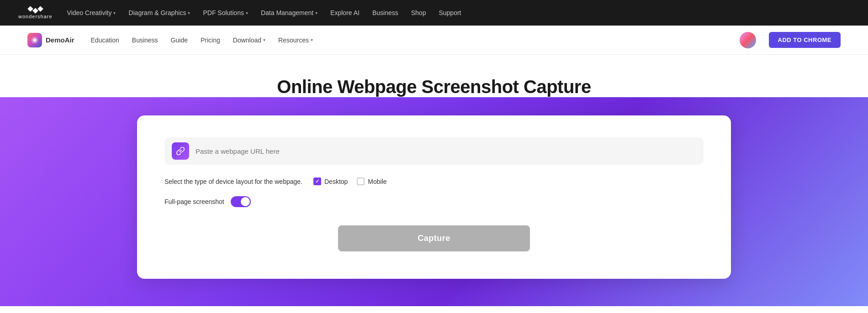  Describe the element at coordinates (434, 13) in the screenshot. I see `top-nav: wondershare Video Creativity ▾ Diagram &…` at that location.